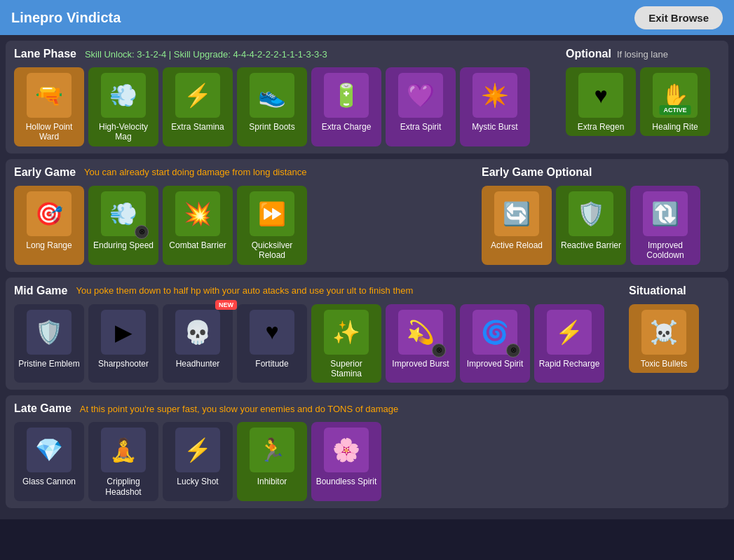 Image resolution: width=734 pixels, height=560 pixels. What do you see at coordinates (272, 214) in the screenshot?
I see `card-icon: ⏩` at bounding box center [272, 214].